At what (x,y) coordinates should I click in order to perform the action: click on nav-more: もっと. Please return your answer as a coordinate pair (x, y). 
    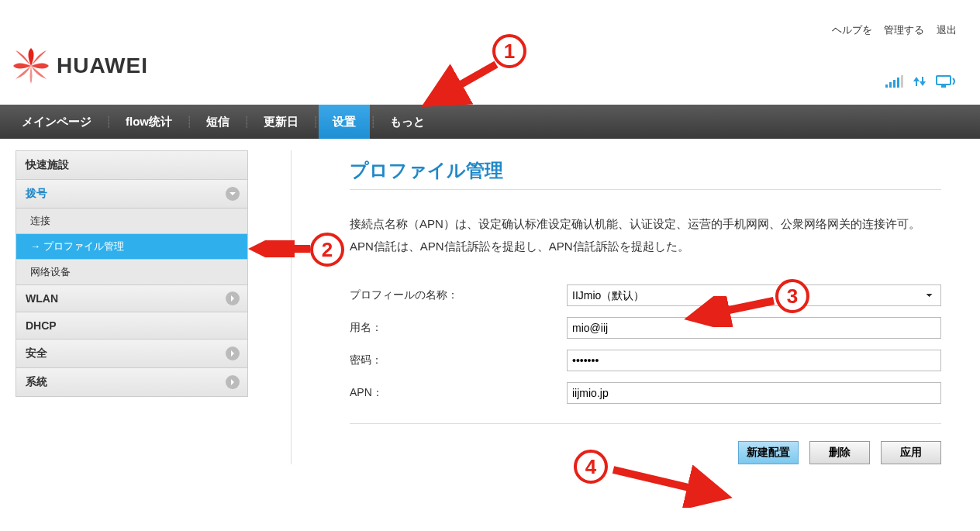
    Looking at the image, I should click on (408, 122).